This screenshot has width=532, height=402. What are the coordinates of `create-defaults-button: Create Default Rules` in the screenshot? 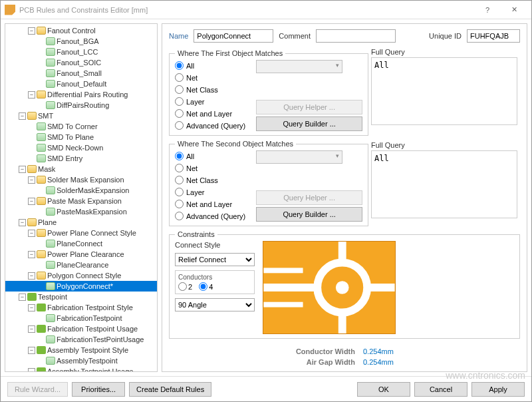 It's located at (170, 389).